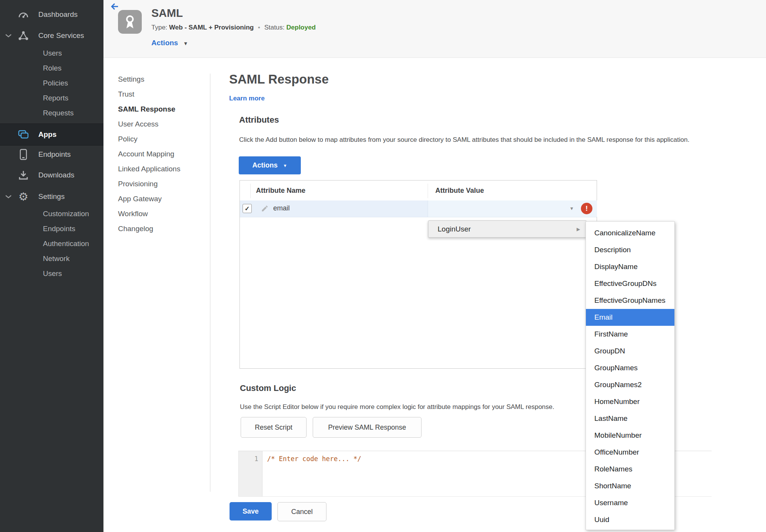 The image size is (766, 532). I want to click on value-menu-group-loginuser: LoginUser ▶, so click(507, 229).